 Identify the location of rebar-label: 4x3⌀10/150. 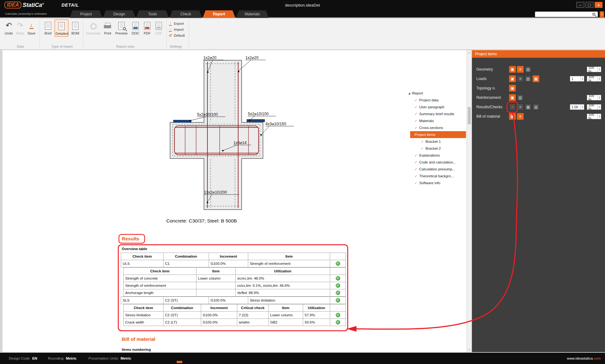
(276, 124).